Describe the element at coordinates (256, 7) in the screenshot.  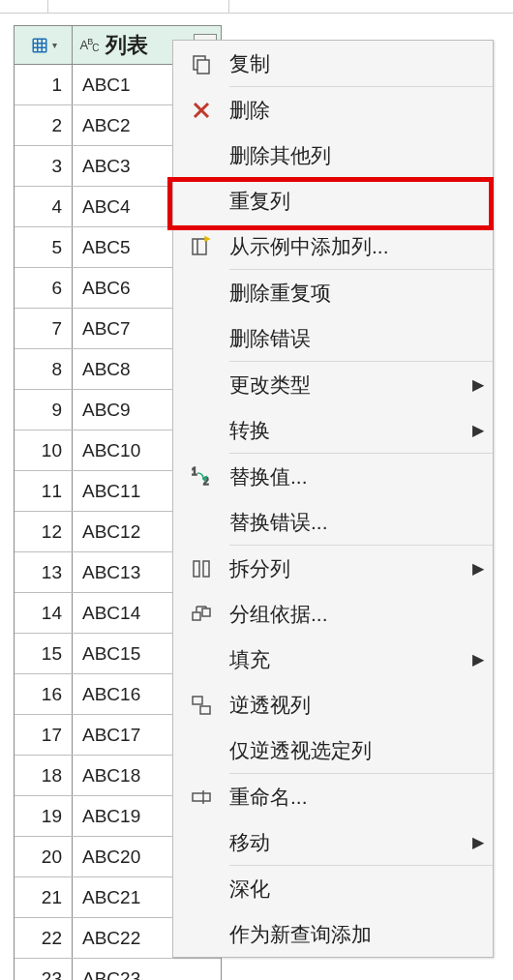
I see `formula-bar` at that location.